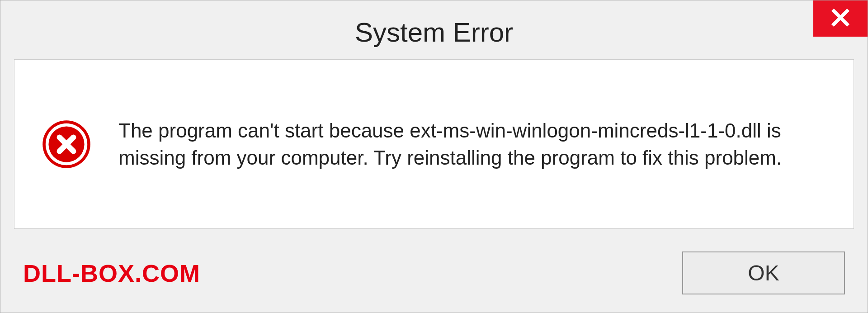 This screenshot has height=313, width=868. Describe the element at coordinates (66, 144) in the screenshot. I see `error-icon` at that location.